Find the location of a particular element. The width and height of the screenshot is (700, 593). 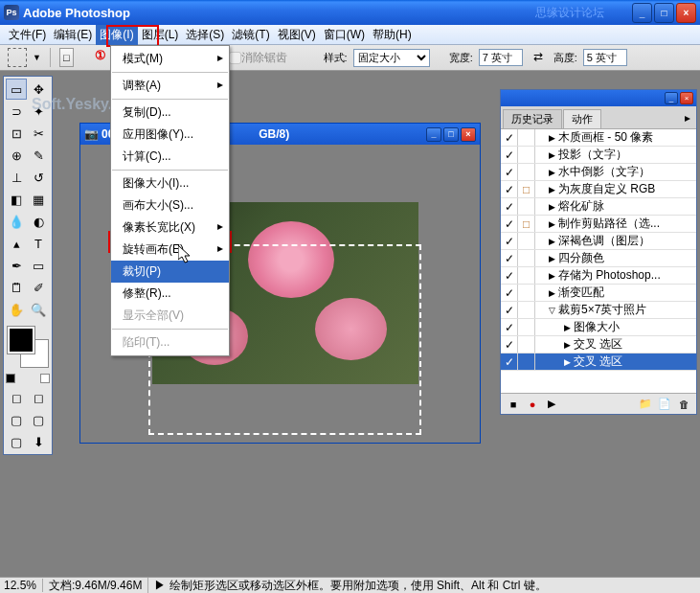

doc-close-button: × is located at coordinates (468, 134).